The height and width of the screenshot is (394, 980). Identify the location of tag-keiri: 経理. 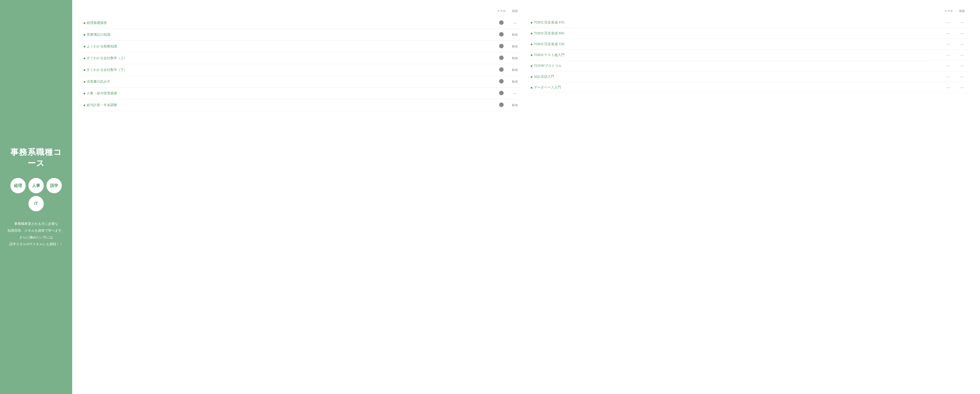
(18, 186).